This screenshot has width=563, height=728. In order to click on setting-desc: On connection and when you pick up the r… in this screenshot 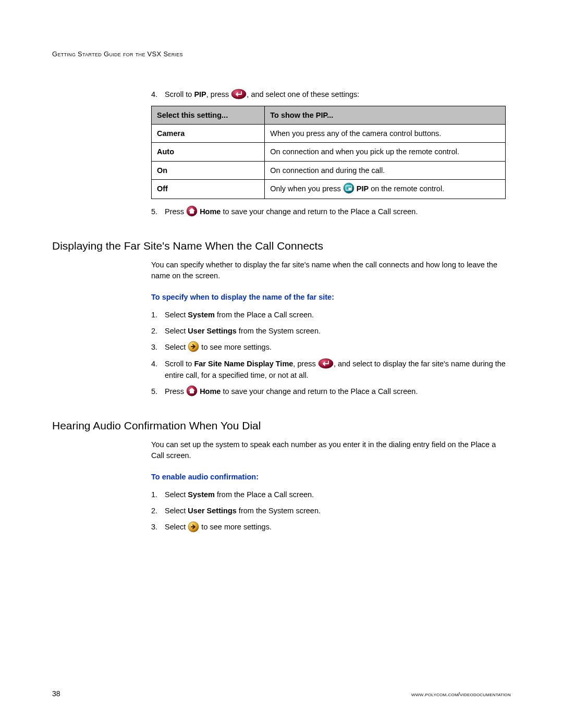, I will do `click(385, 152)`.